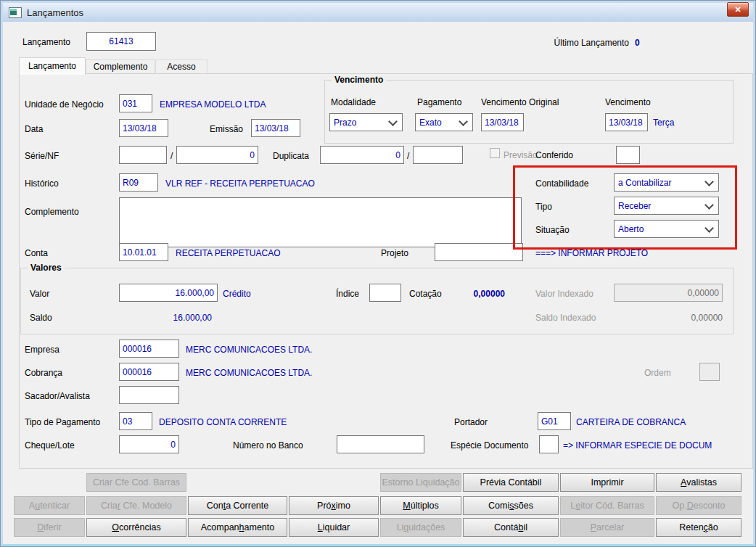 Image resolution: width=756 pixels, height=547 pixels. What do you see at coordinates (120, 67) in the screenshot?
I see `tab-complemento: Complemento` at bounding box center [120, 67].